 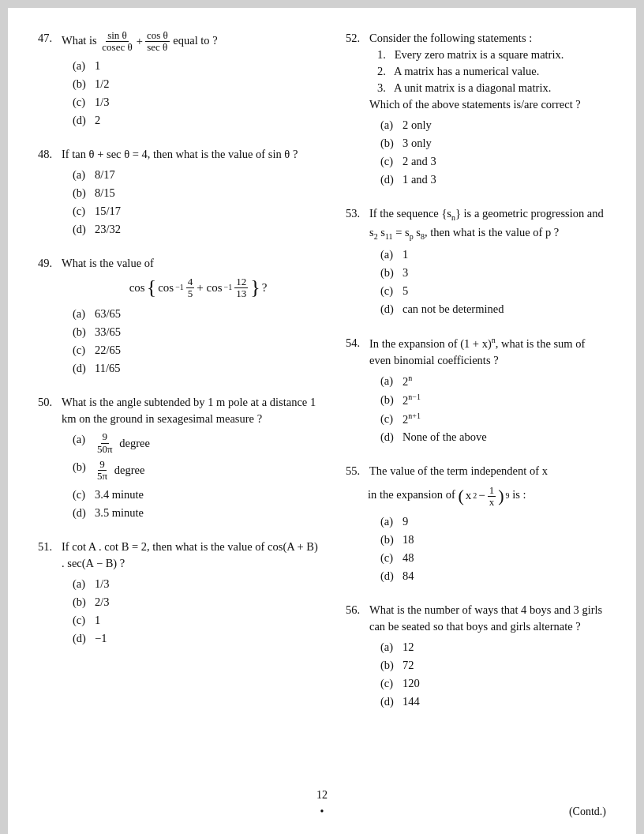 What do you see at coordinates (181, 316) in the screenshot?
I see `question-49: 49. What is the value of cos { cos−1 4 5…` at bounding box center [181, 316].